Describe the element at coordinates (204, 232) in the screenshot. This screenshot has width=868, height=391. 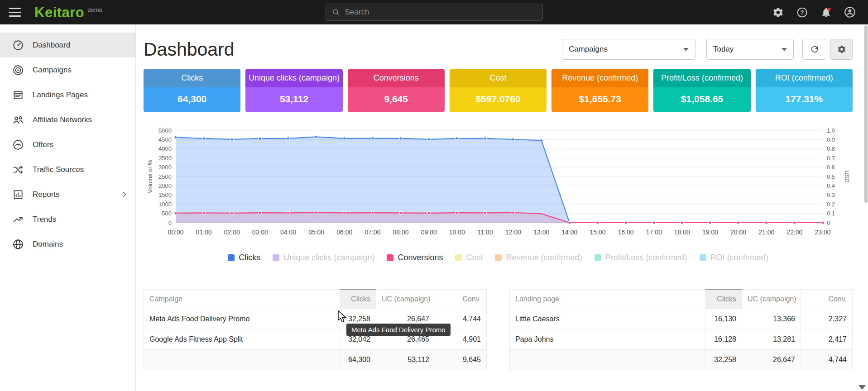
I see `svg-text: 01:00` at that location.